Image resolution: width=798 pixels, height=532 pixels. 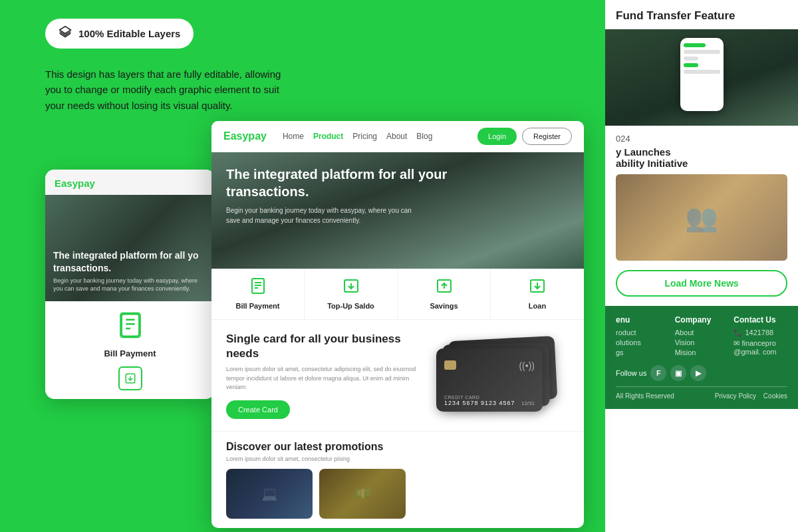 What do you see at coordinates (130, 285) in the screenshot?
I see `mobile-hero-sub: Begin your banking journey today with ea…` at bounding box center [130, 285].